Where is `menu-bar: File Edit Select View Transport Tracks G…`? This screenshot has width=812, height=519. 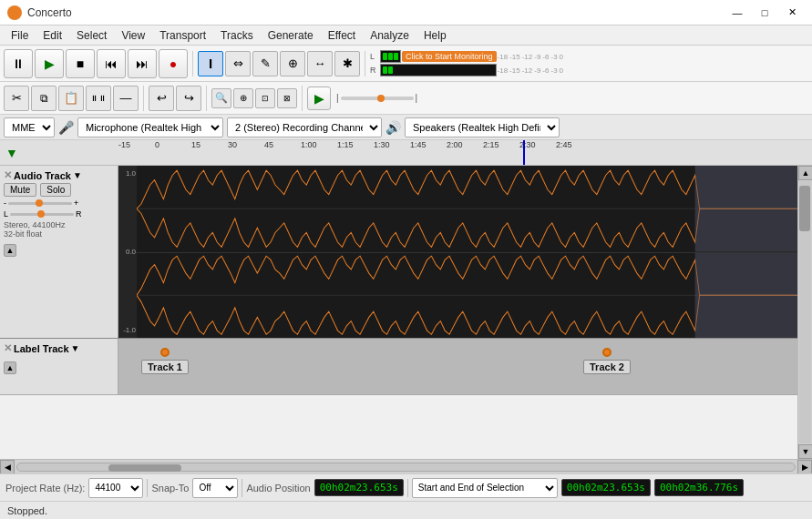 menu-bar: File Edit Select View Transport Tracks G… is located at coordinates (406, 36).